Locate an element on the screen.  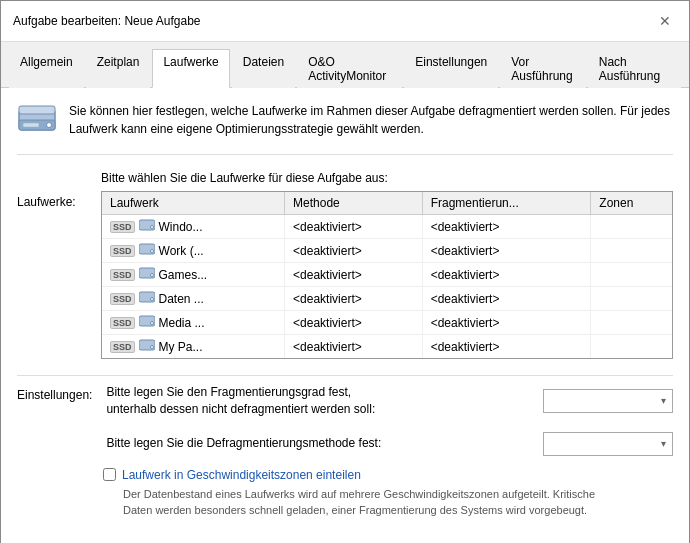
laufwerke-title: Bitte wählen Sie die Laufwerke für diese… is located at coordinates (387, 178).